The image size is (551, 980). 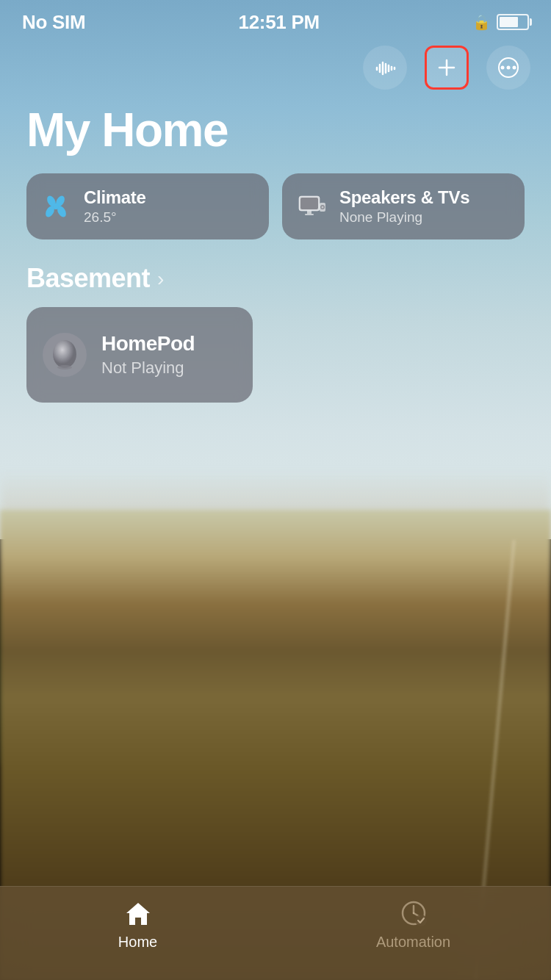 What do you see at coordinates (148, 368) in the screenshot?
I see `homepod-status: Not Playing` at bounding box center [148, 368].